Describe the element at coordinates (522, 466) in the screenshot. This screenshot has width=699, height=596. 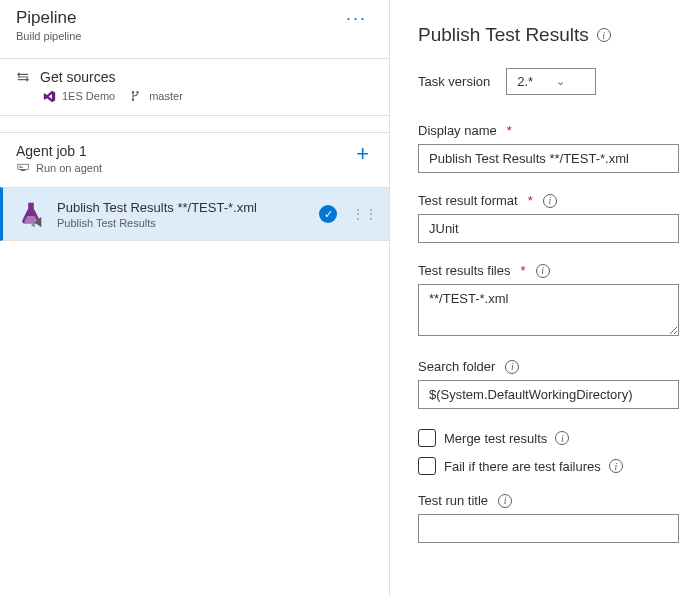
I see `fail-label: Fail if there are test failures` at that location.